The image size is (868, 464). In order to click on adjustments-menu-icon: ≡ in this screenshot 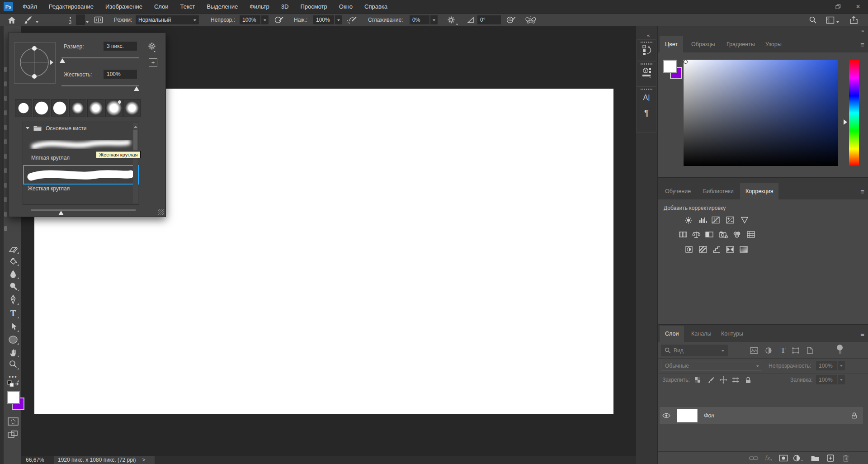, I will do `click(863, 192)`.